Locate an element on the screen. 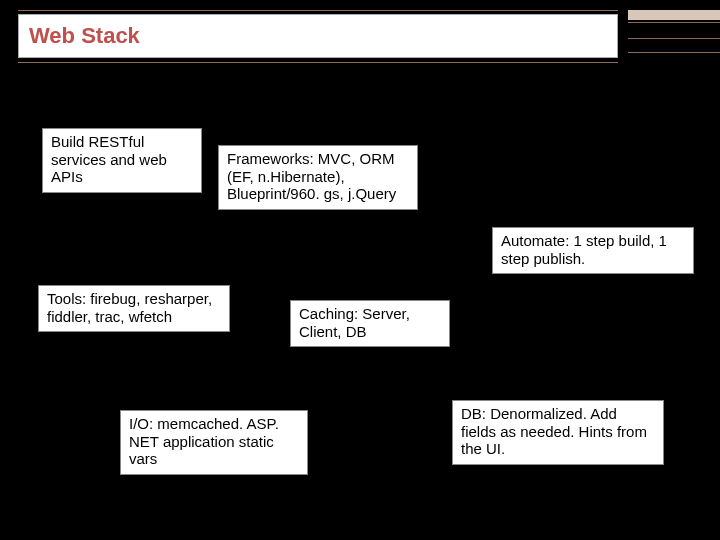 The image size is (720, 540). box-frameworks: Frameworks: MVC, ORM (EF, n.Hibernate), … is located at coordinates (318, 178).